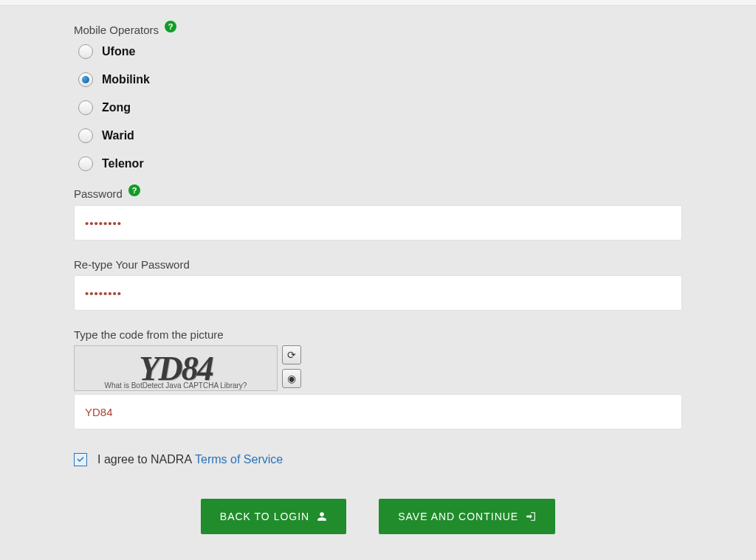 This screenshot has width=756, height=560. Describe the element at coordinates (378, 293) in the screenshot. I see `retype-password-input` at that location.